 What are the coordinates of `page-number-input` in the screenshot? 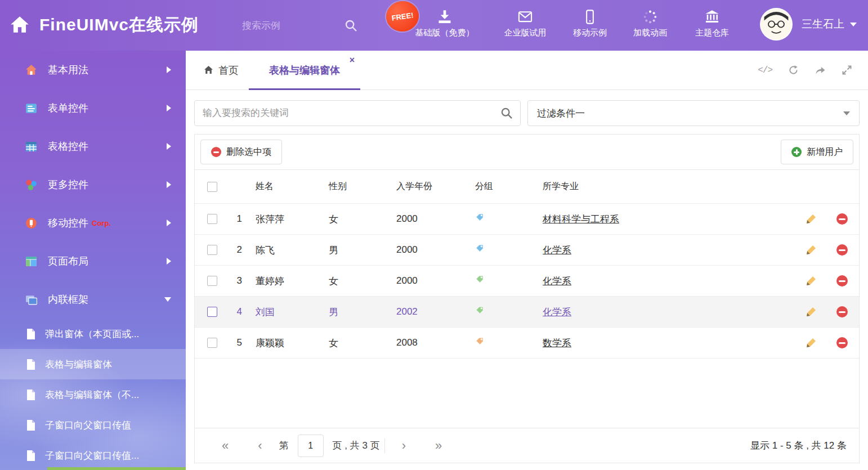 It's located at (311, 446).